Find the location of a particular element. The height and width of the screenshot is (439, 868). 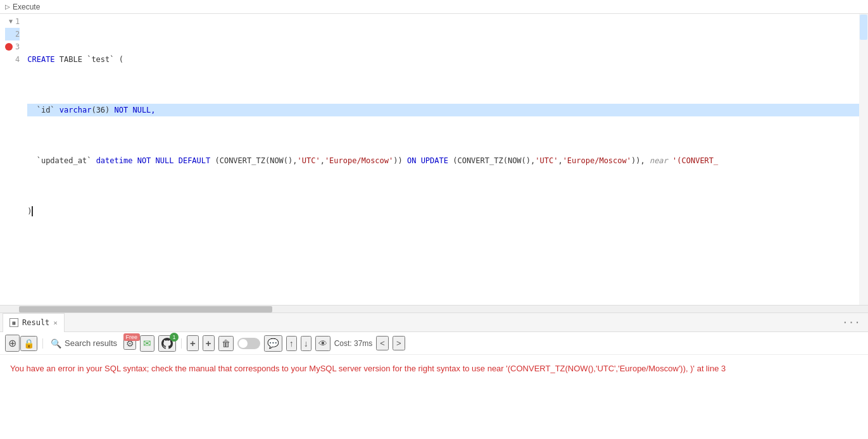

result-tab: ▦ Result × is located at coordinates (34, 323).